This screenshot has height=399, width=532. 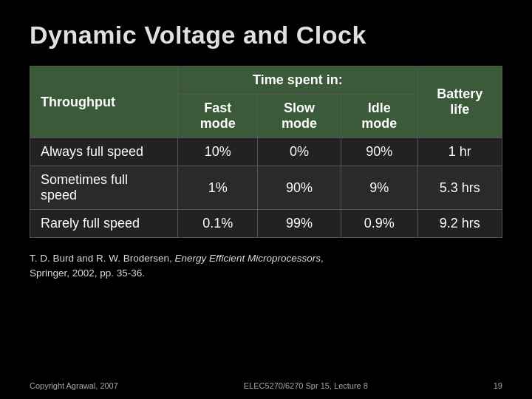 I want to click on row1-idle: 9%, so click(x=379, y=188).